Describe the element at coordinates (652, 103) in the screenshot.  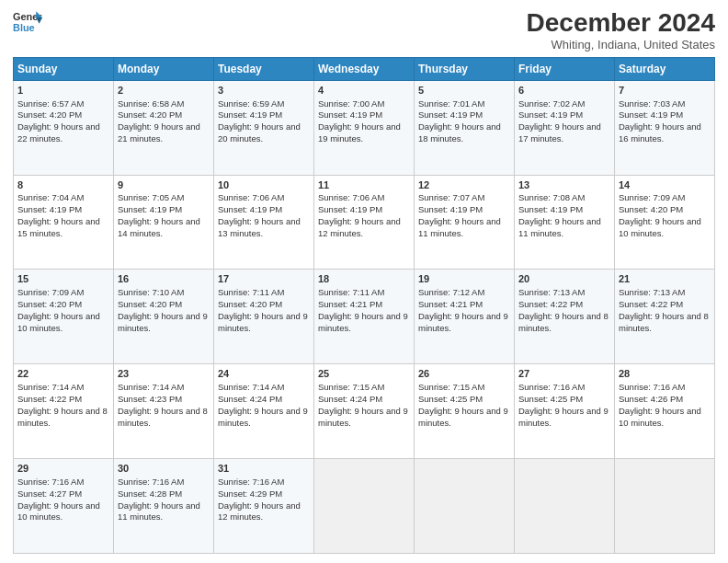
I see `sunrise: Sunrise: 7:03 AM` at that location.